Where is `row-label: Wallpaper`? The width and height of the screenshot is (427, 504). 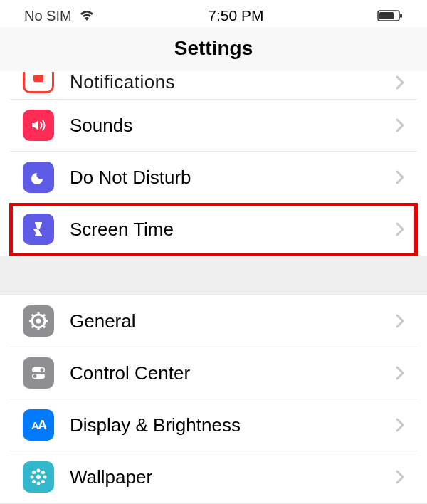 row-label: Wallpaper is located at coordinates (233, 477).